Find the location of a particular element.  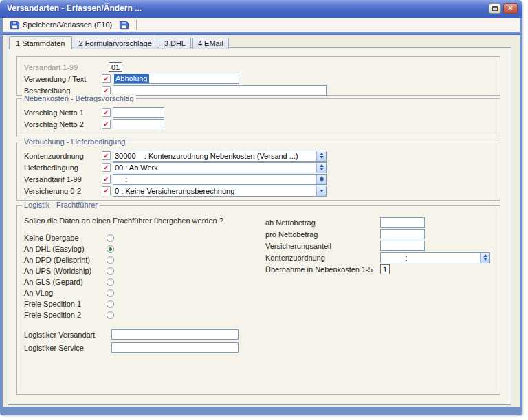

radio-an-dpd is located at coordinates (110, 260).